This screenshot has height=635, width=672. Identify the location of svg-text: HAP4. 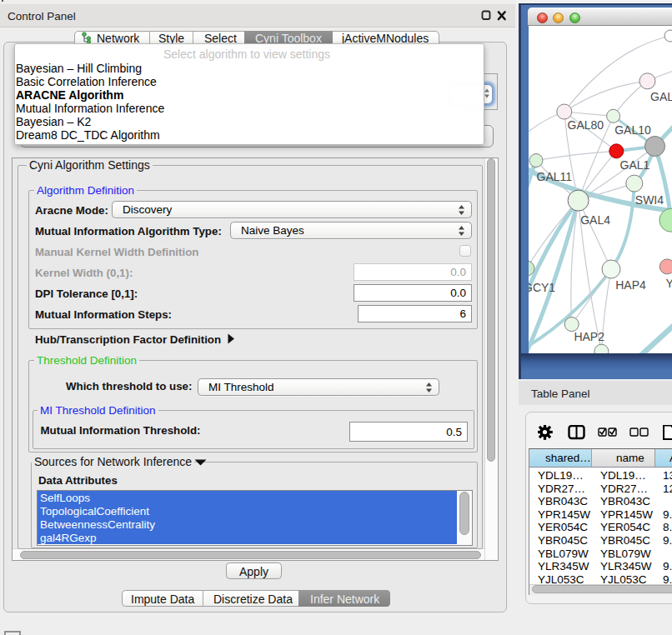
(630, 285).